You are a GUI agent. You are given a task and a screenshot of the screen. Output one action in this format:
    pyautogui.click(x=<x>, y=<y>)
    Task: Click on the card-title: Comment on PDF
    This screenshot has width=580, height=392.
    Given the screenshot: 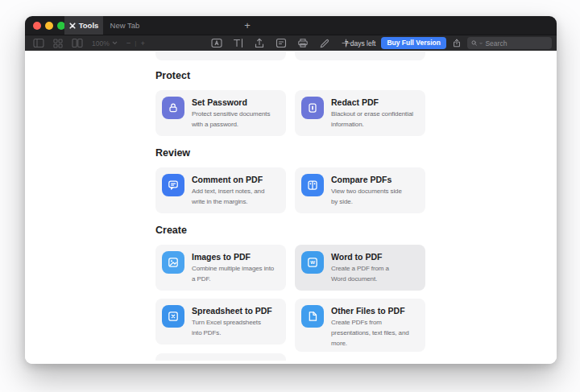 What is the action you would take?
    pyautogui.click(x=228, y=180)
    